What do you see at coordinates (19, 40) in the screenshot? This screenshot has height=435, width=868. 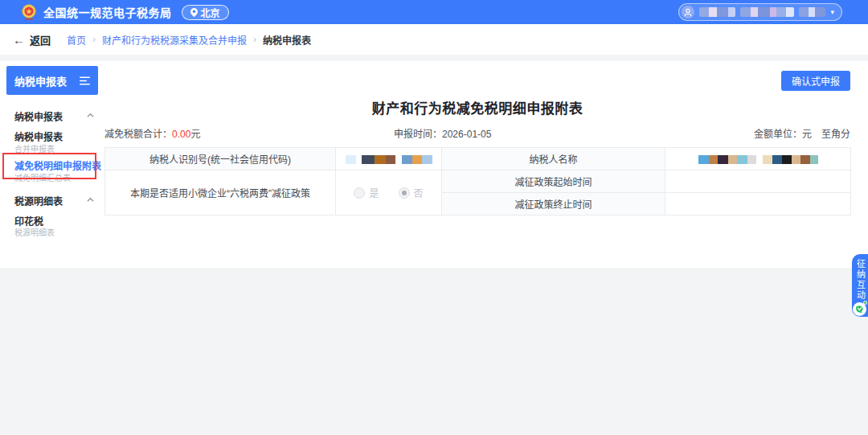 I see `back-arrow-icon: ←` at bounding box center [19, 40].